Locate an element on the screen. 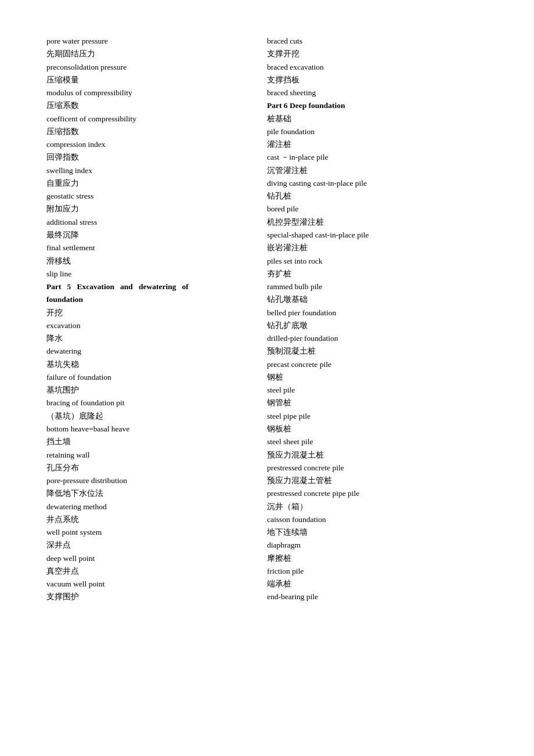 Image resolution: width=534 pixels, height=756 pixels. right-entry-32: 预应力混凝土桩 is located at coordinates (377, 455).